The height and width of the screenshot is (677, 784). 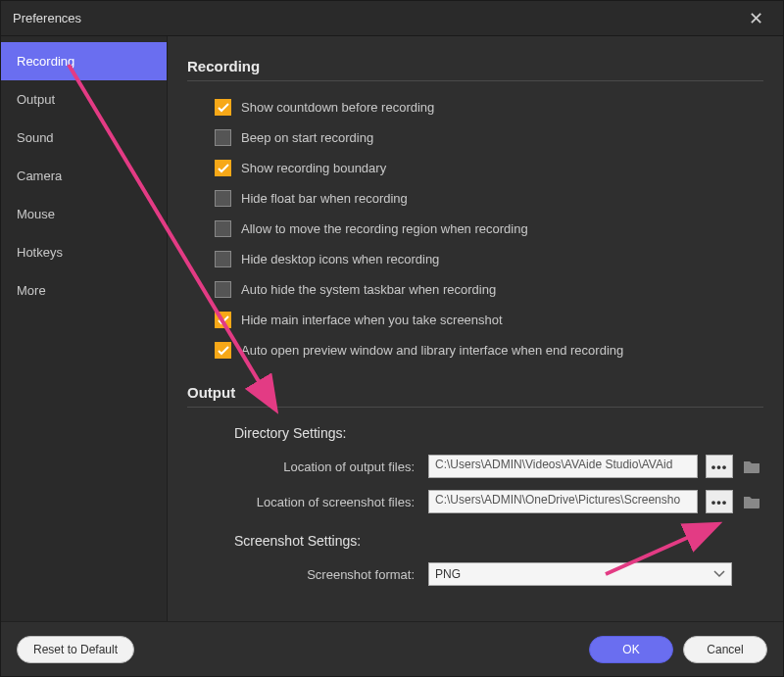 What do you see at coordinates (84, 214) in the screenshot?
I see `sidebar-item-mouse: Mouse` at bounding box center [84, 214].